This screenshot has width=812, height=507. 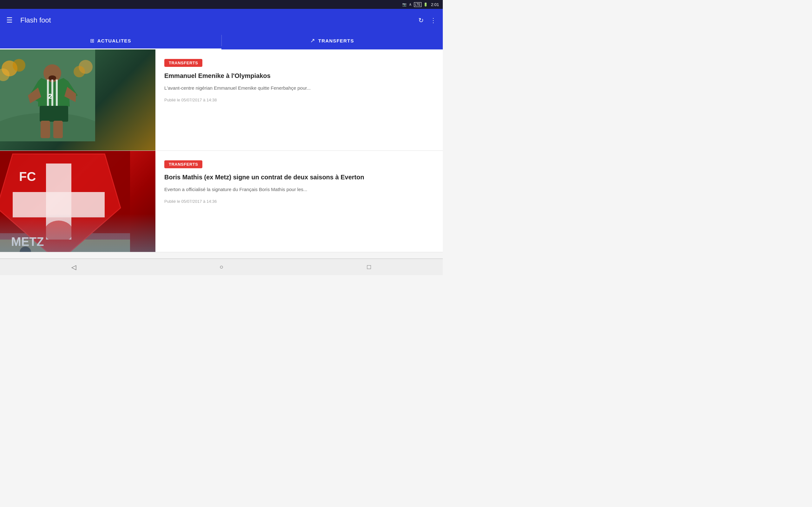 I want to click on article-title-1: Emmanuel Emenike à l'Olympiakos, so click(x=299, y=76).